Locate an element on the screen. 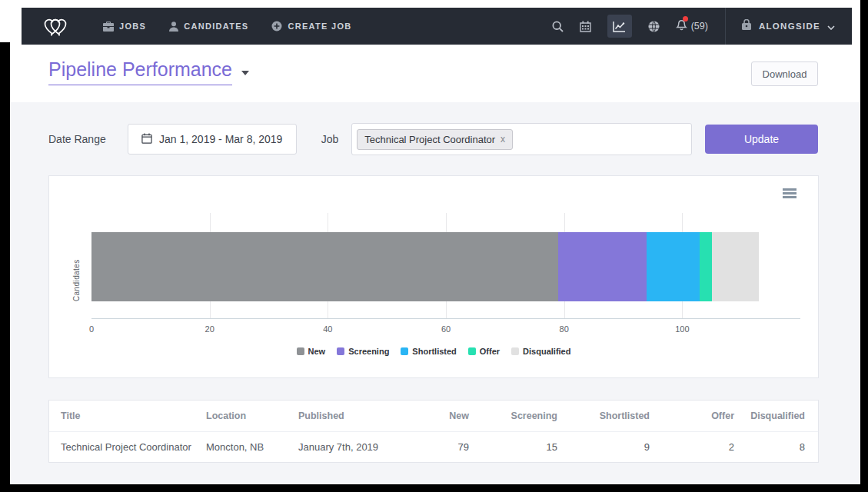 This screenshot has height=492, width=868. table-cell: 15 is located at coordinates (517, 447).